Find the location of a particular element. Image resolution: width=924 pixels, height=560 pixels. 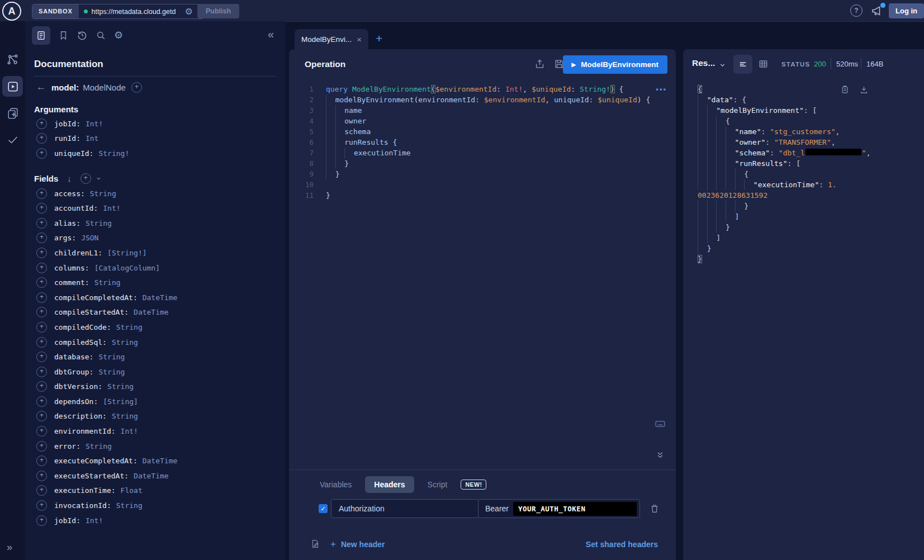

field-name-link: database: is located at coordinates (74, 357).